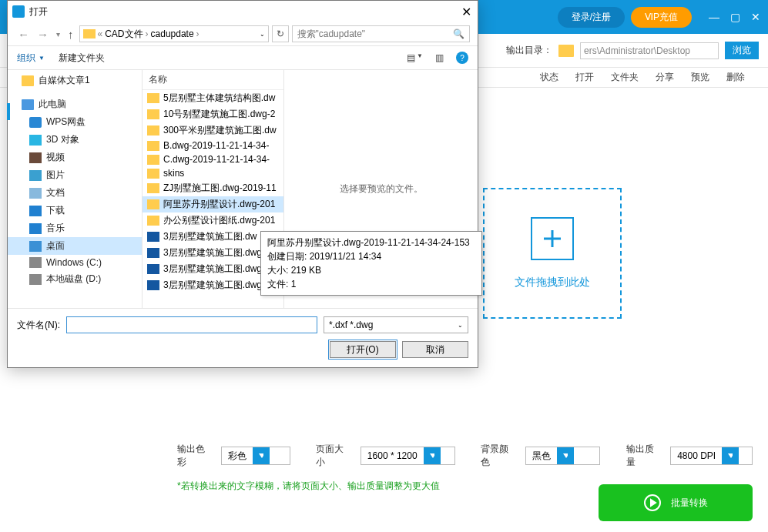  What do you see at coordinates (676, 503) in the screenshot?
I see `convert-button: 批量转换` at bounding box center [676, 503].